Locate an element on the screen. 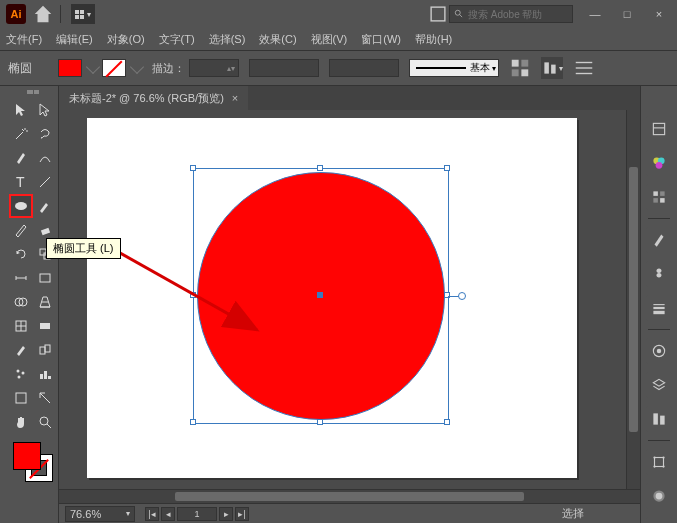  panel-appearance-icon is located at coordinates (659, 496).